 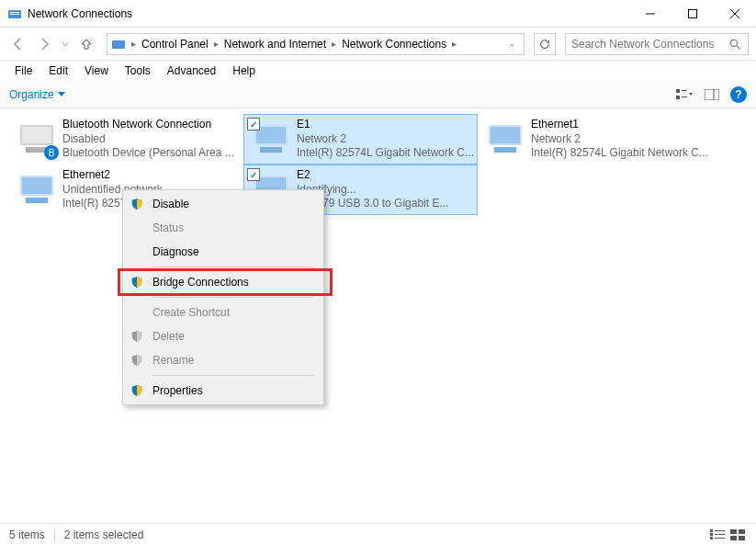 What do you see at coordinates (137, 312) in the screenshot?
I see `ctx-icon-empty` at bounding box center [137, 312].